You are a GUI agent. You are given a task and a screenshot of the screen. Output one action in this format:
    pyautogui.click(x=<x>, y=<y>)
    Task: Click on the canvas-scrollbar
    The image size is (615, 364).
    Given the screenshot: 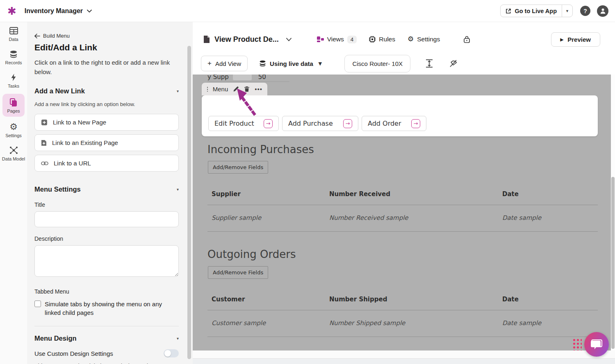 What is the action you would take?
    pyautogui.click(x=613, y=213)
    